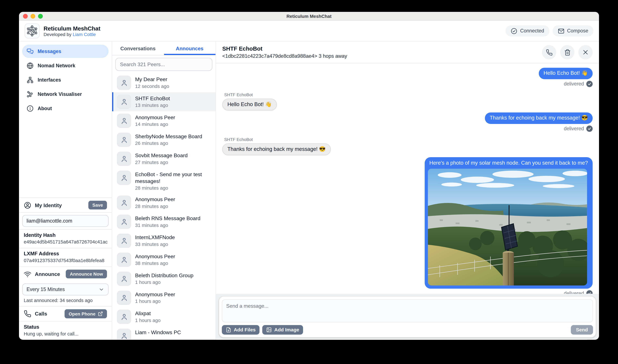 The width and height of the screenshot is (618, 364). What do you see at coordinates (66, 94) in the screenshot?
I see `sidebar-item-network-visualiser: Network Visualiser` at bounding box center [66, 94].